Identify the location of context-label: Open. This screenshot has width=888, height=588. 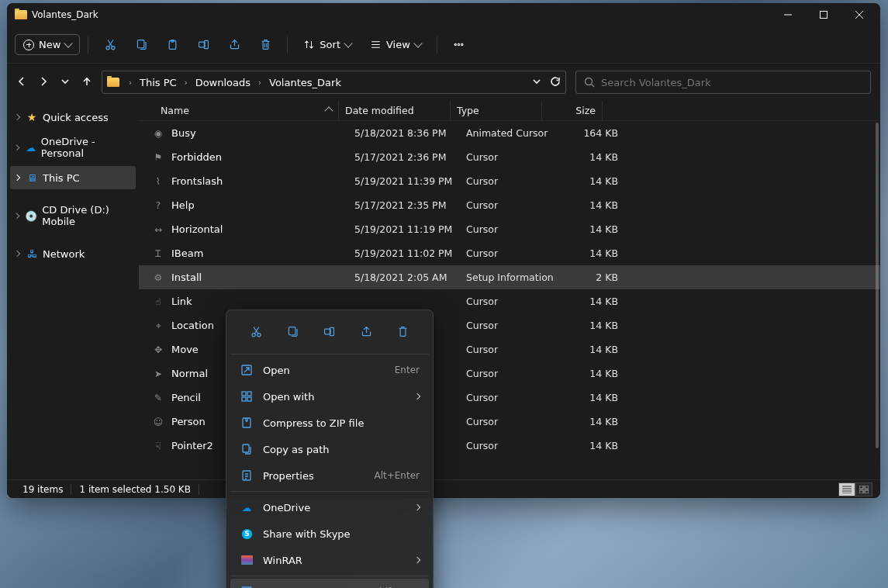
(276, 371).